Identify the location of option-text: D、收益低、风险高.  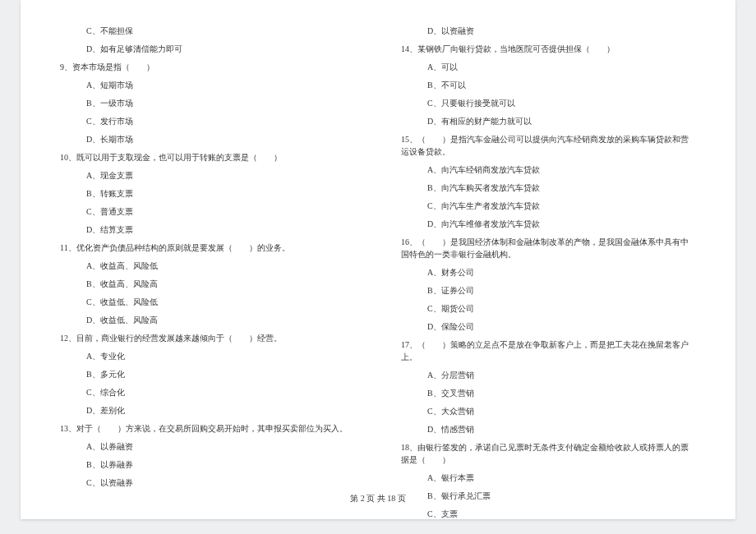
(207, 320).